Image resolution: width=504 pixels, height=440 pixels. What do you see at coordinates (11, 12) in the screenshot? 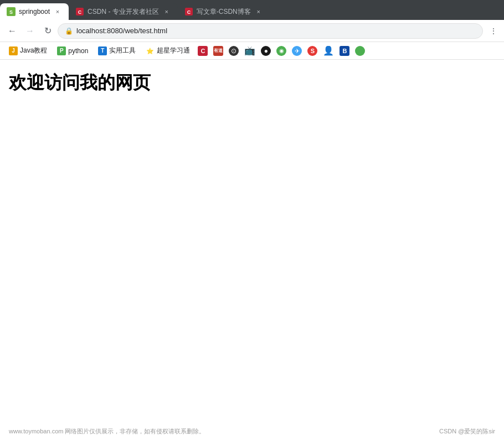
I see `svg-text: S` at bounding box center [11, 12].